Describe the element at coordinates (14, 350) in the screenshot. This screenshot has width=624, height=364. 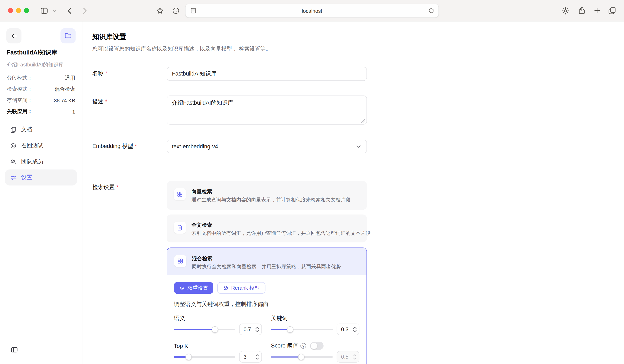
I see `collapse-sidebar-icon` at that location.